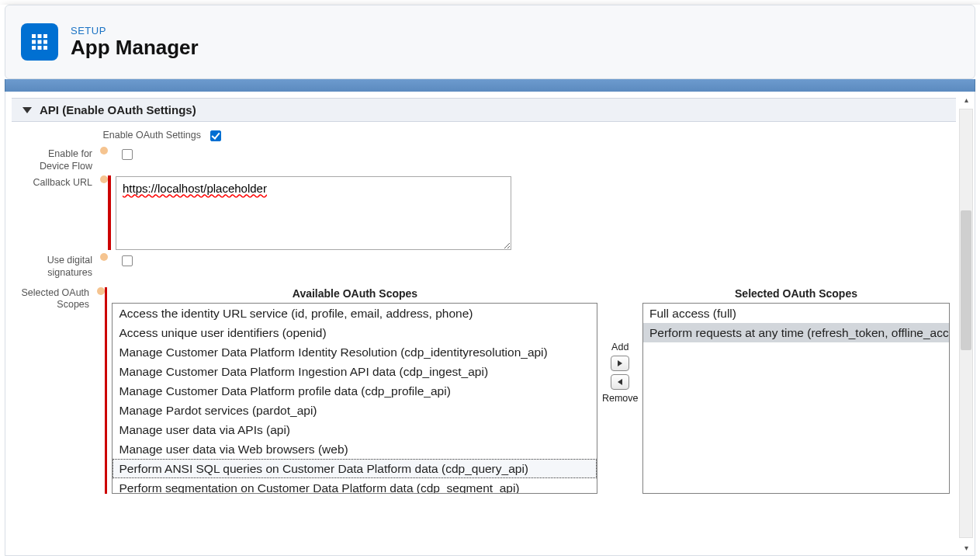 Image resolution: width=980 pixels, height=559 pixels. What do you see at coordinates (40, 42) in the screenshot?
I see `app-launcher-icon` at bounding box center [40, 42].